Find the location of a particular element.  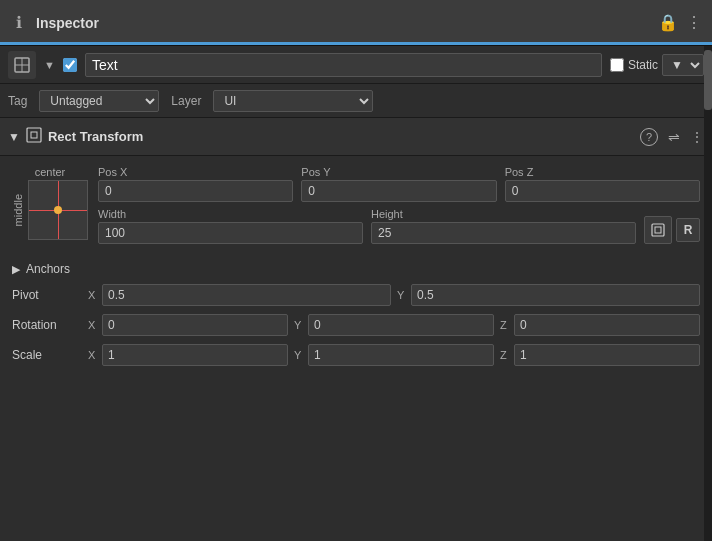

constrain-proportions-button is located at coordinates (658, 230).